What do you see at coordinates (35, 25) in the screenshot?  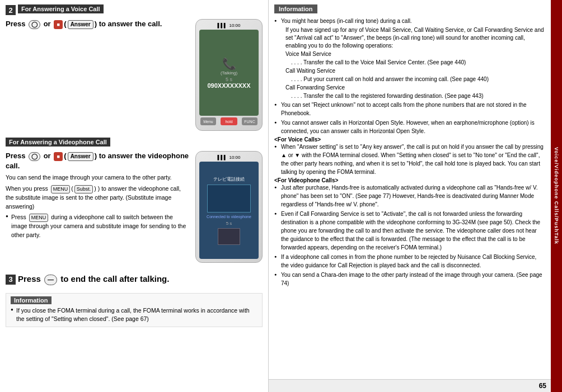 I see `key-circle-voice: ◯` at bounding box center [35, 25].